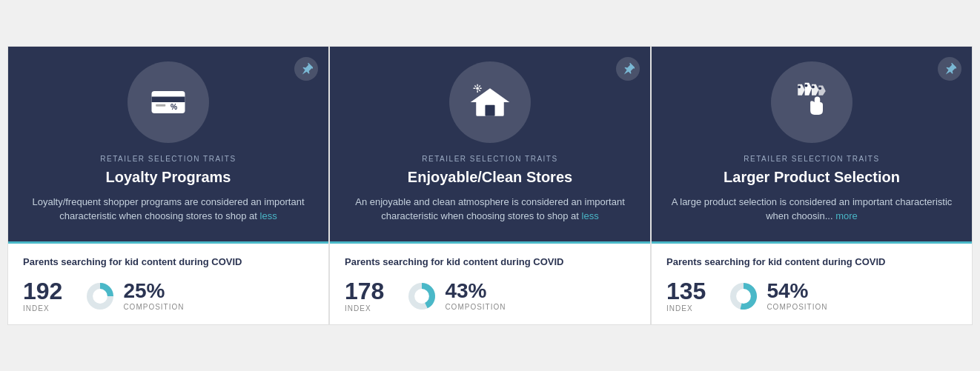  Describe the element at coordinates (812, 283) in the screenshot. I see `card-bottom-larger-product-selection: Parents searching for kid content during…` at that location.